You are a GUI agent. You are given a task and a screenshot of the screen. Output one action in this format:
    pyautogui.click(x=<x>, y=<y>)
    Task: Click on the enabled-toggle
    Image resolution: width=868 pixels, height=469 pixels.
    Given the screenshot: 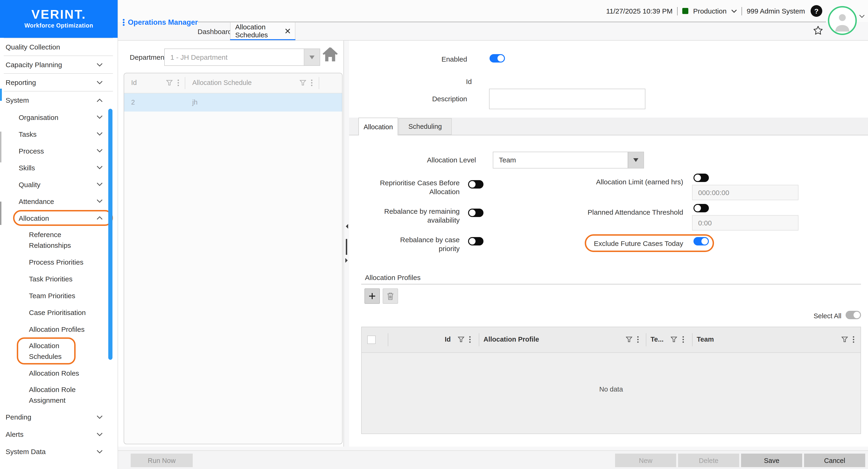 What is the action you would take?
    pyautogui.click(x=497, y=59)
    